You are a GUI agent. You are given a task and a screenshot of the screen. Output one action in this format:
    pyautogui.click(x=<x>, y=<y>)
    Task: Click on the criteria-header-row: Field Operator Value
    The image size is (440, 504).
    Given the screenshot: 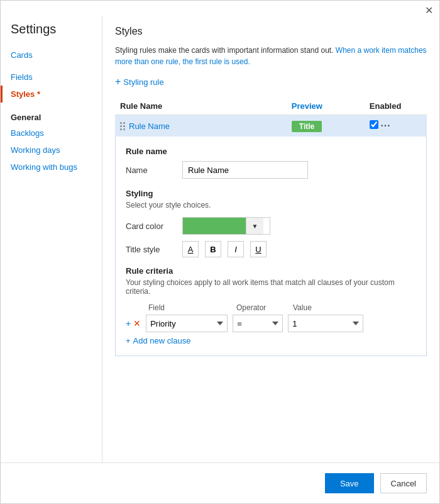 What is the action you would take?
    pyautogui.click(x=271, y=309)
    